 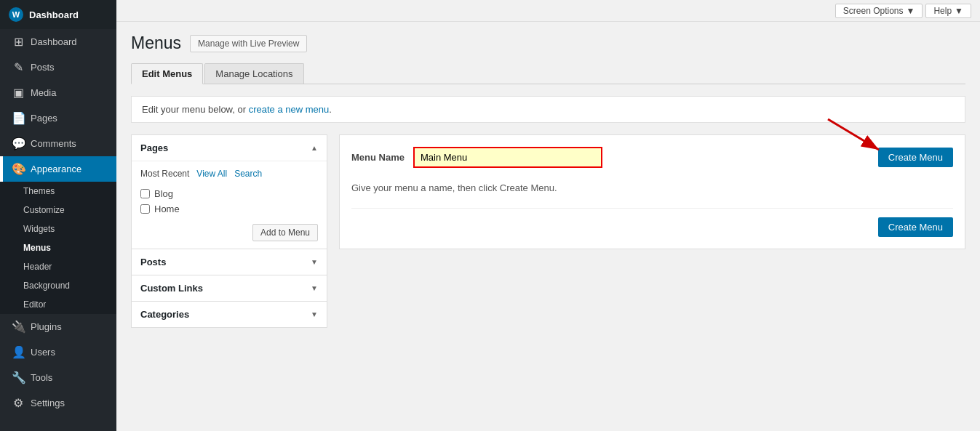 What do you see at coordinates (54, 144) in the screenshot?
I see `sidebar-item-label: Comments` at bounding box center [54, 144].